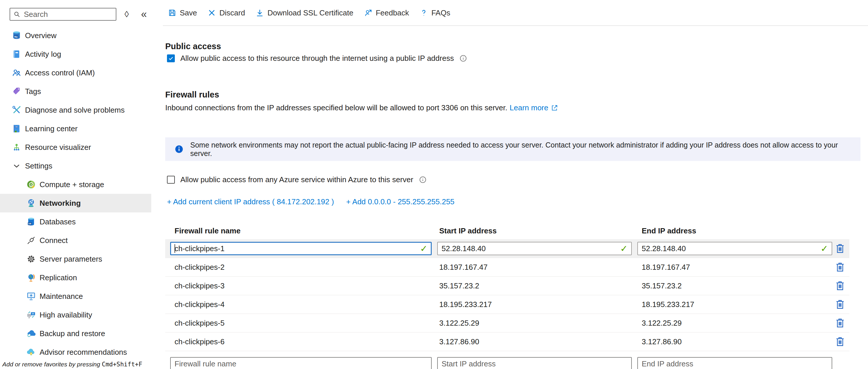 Image resolution: width=868 pixels, height=369 pixels. Describe the element at coordinates (468, 231) in the screenshot. I see `col-header-start-ip: Start IP address` at that location.